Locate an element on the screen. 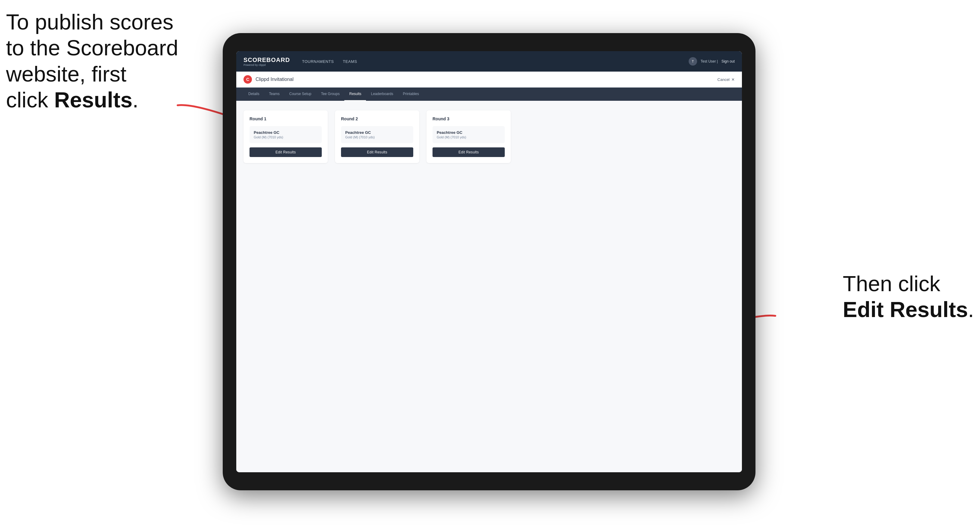 This screenshot has width=980, height=527. edit-results-button-3: Edit Results is located at coordinates (469, 152).